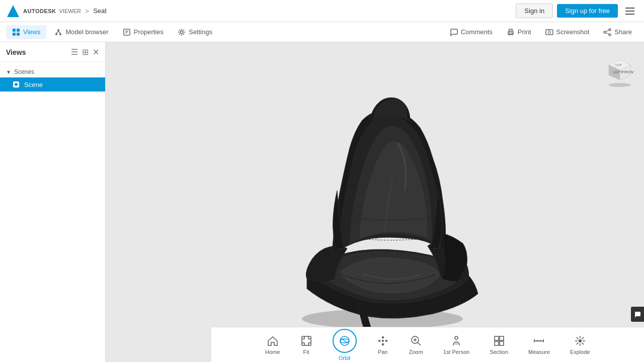  Describe the element at coordinates (322, 11) in the screenshot. I see `top-nav: AUTODESK VIEWER > Seat Sign in Sign up f…` at that location.